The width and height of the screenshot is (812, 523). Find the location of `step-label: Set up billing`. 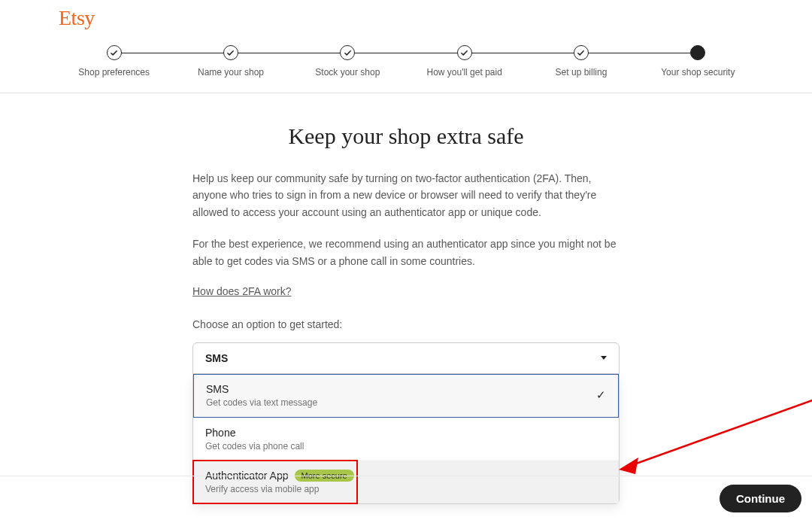

step-label: Set up billing is located at coordinates (582, 72).